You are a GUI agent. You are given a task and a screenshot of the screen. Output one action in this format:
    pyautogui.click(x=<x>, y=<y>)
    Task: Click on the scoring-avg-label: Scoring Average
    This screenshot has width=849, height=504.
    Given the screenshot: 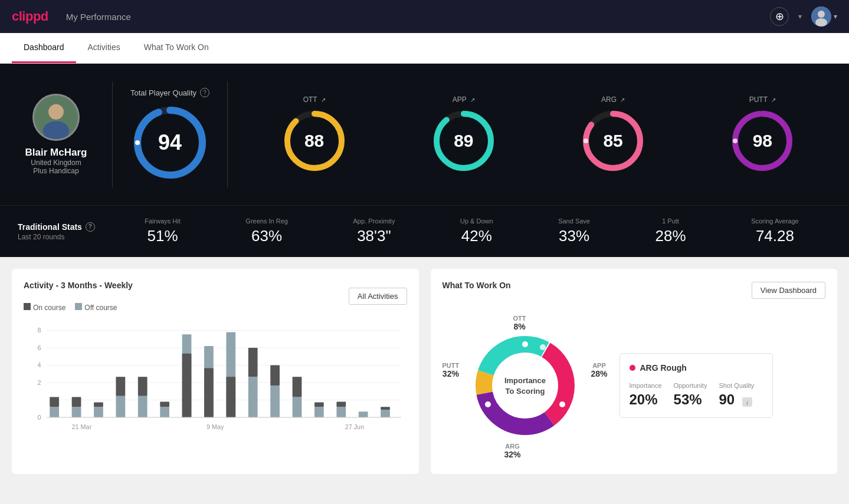 What is the action you would take?
    pyautogui.click(x=775, y=221)
    